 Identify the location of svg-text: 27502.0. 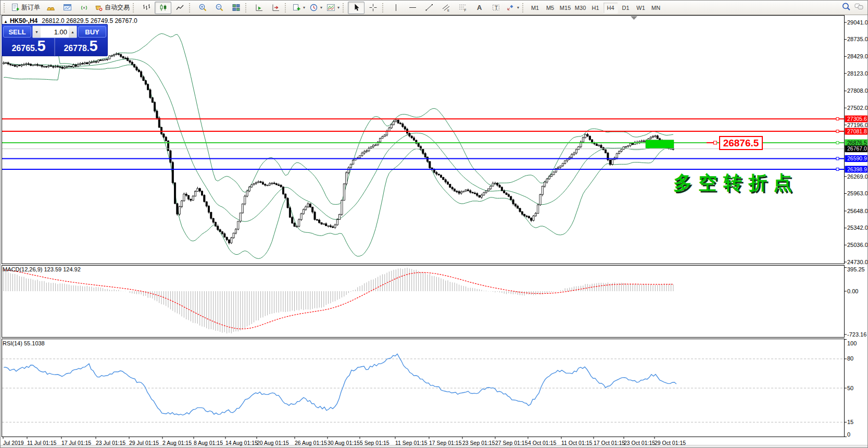
(858, 108).